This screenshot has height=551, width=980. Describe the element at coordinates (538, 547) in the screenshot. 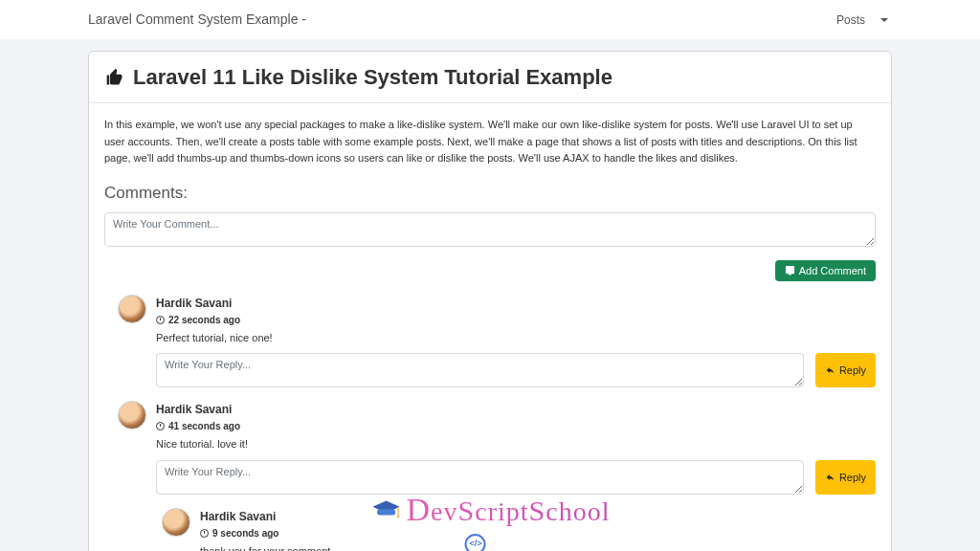

I see `comment-body: thank you for your comment` at that location.